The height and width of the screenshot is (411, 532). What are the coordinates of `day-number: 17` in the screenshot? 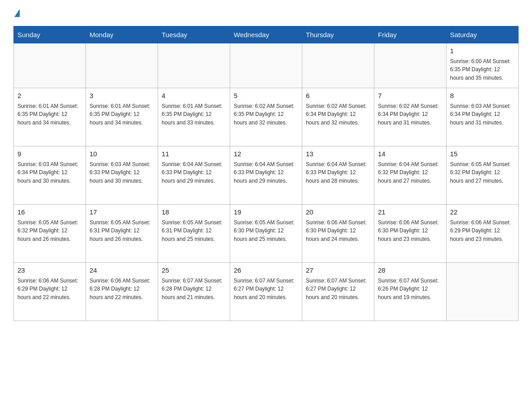 It's located at (122, 212).